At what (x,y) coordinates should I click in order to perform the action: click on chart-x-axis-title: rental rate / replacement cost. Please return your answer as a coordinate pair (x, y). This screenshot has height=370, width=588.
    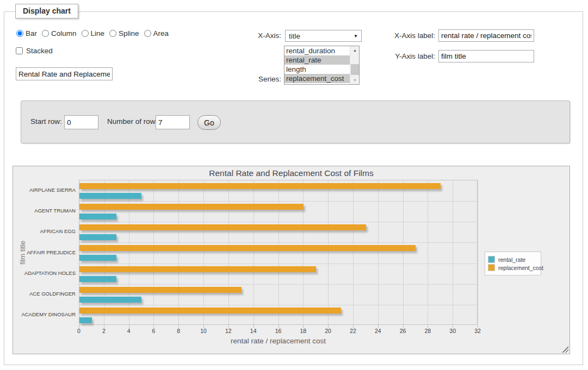
    Looking at the image, I should click on (278, 341).